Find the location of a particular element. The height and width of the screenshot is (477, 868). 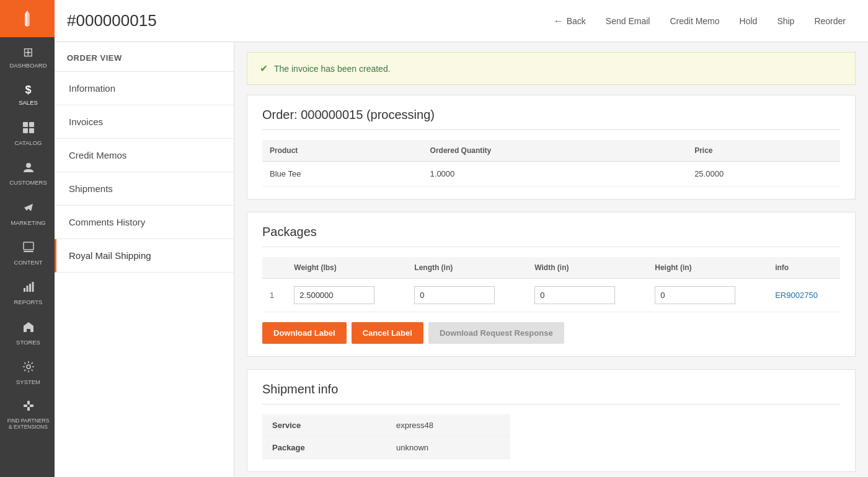

extensions-icon is located at coordinates (29, 408).